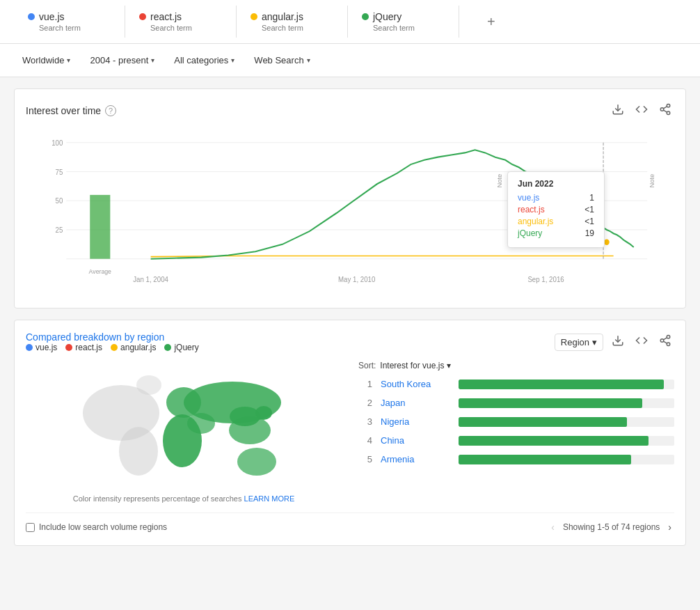 This screenshot has width=700, height=610. I want to click on region-type-dropdown: Region ▾, so click(579, 343).